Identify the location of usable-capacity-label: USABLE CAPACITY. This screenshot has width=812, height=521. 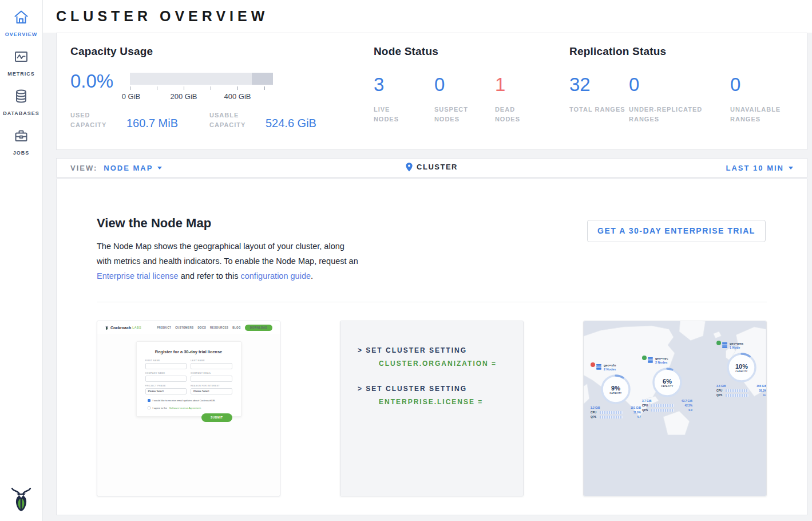
(233, 120).